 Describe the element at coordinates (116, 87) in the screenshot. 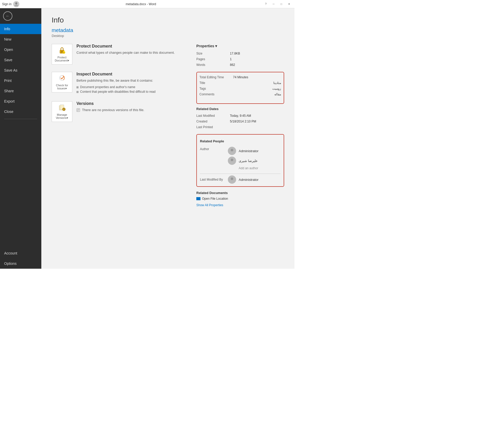

I see `bullet-1: Document properties and author's name` at that location.